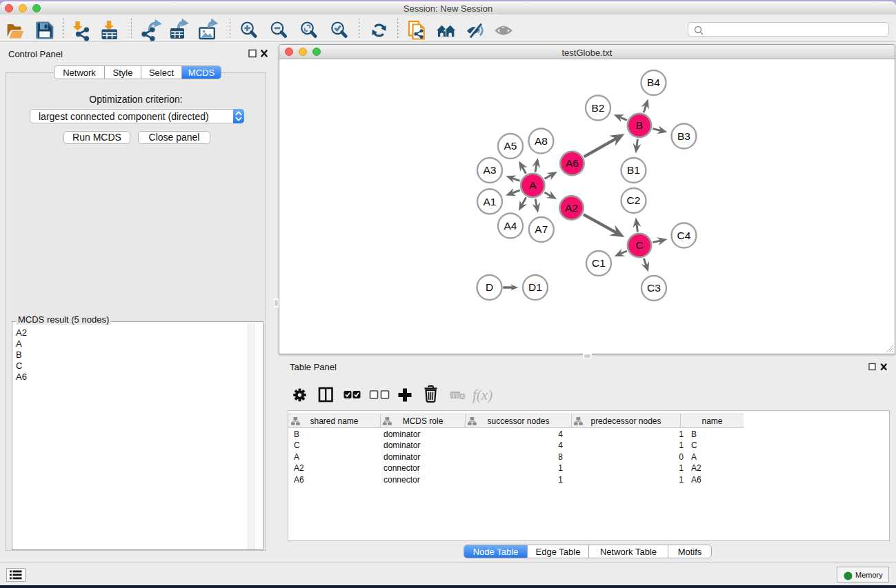  I want to click on svg-text: B4, so click(654, 83).